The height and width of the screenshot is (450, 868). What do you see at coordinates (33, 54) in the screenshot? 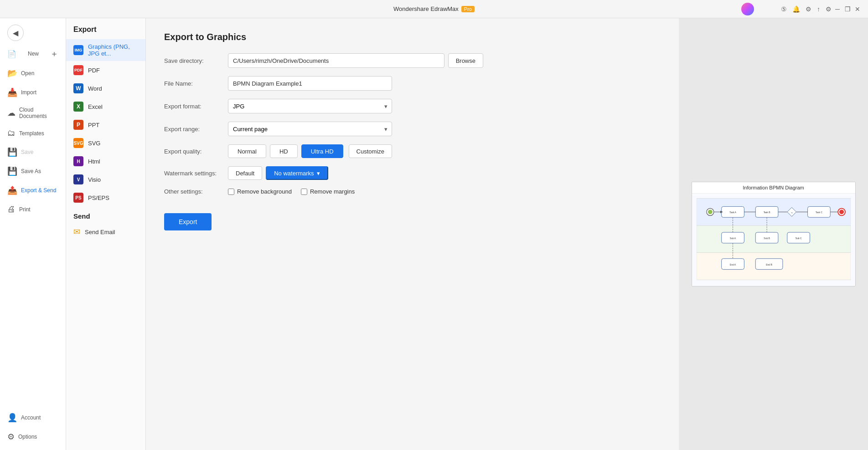
I see `sidebar-item-new: 📄 New ＋` at bounding box center [33, 54].